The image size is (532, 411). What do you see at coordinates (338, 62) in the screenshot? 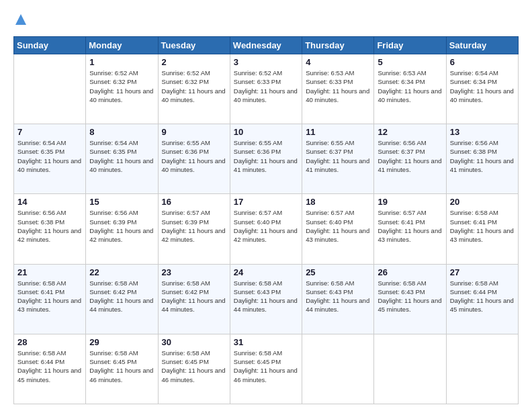
I see `day-number: 4` at bounding box center [338, 62].